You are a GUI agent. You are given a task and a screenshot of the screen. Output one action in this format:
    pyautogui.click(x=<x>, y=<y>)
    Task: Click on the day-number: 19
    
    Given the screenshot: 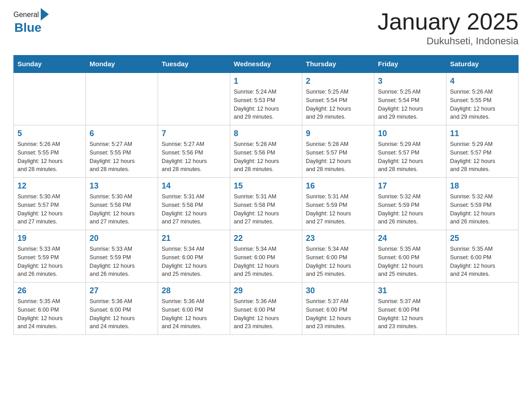 What is the action you would take?
    pyautogui.click(x=50, y=238)
    